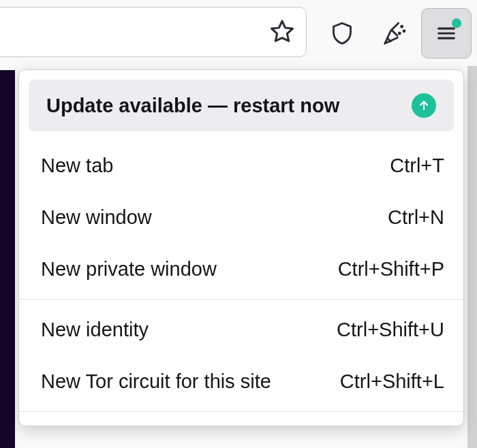 The height and width of the screenshot is (448, 477). I want to click on menu-item-shortcut: Ctrl+Shift+L, so click(393, 381).